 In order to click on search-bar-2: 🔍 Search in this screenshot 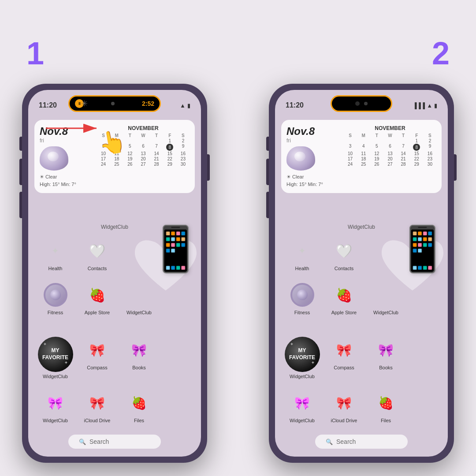, I will do `click(361, 442)`.